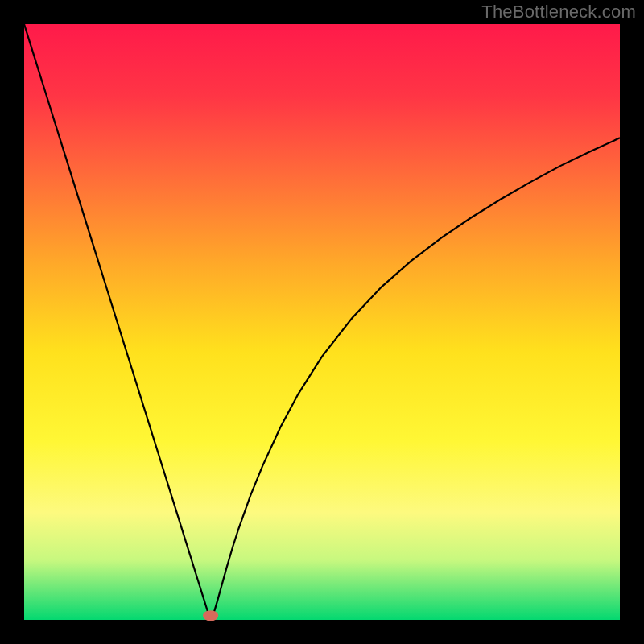 The image size is (644, 644). Describe the element at coordinates (211, 615) in the screenshot. I see `min-marker` at that location.